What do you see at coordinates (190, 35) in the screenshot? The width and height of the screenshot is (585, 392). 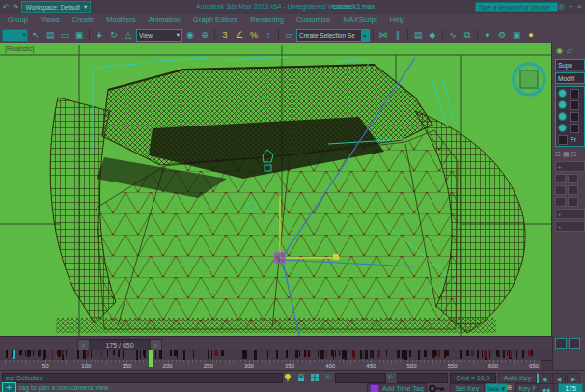 I see `use-pivot-center-icon: ◉` at bounding box center [190, 35].